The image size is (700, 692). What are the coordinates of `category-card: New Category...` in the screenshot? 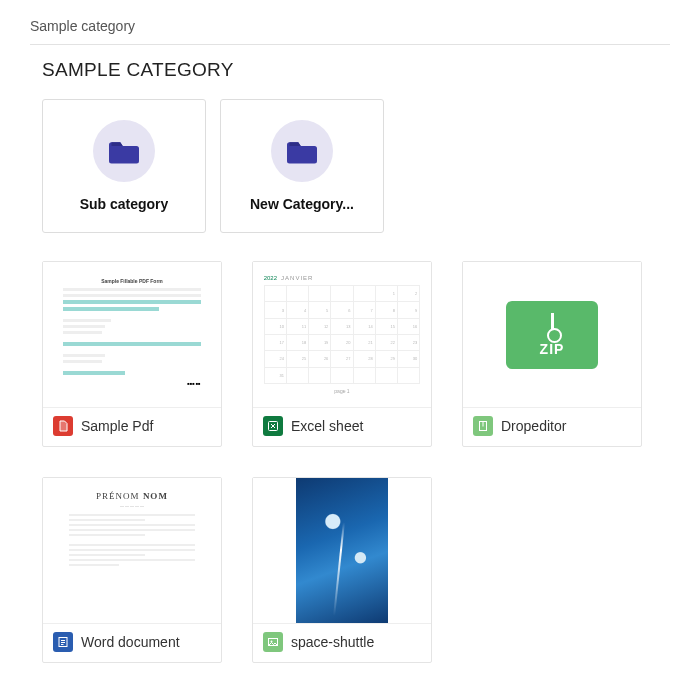 It's located at (302, 166).